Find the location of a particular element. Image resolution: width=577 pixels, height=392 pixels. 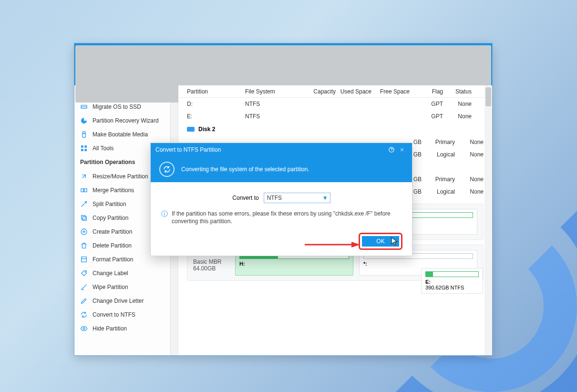

convert-to-select: NTFS ▼ is located at coordinates (297, 198).